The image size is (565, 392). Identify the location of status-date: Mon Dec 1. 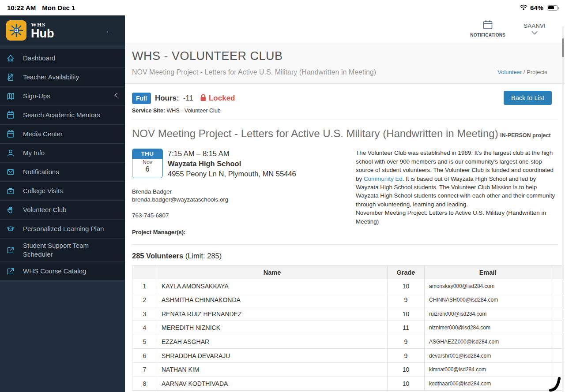
(58, 8).